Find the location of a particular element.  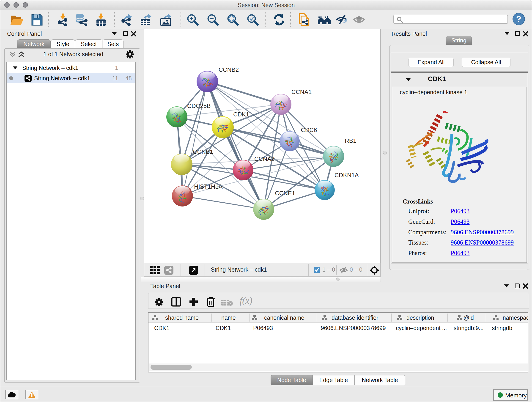

svg-text: CDC25B is located at coordinates (199, 106).